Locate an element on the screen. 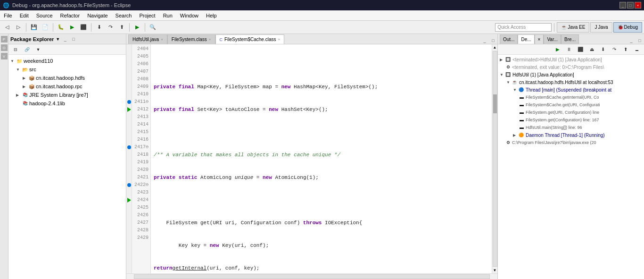 The height and width of the screenshot is (279, 644). debug-tool-suspend: ⏸ is located at coordinates (569, 50).